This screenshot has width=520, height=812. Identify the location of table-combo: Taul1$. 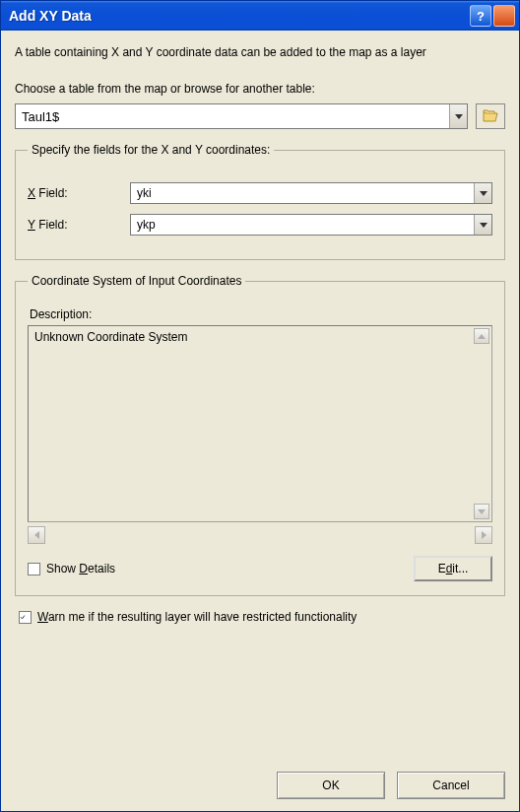
(241, 116).